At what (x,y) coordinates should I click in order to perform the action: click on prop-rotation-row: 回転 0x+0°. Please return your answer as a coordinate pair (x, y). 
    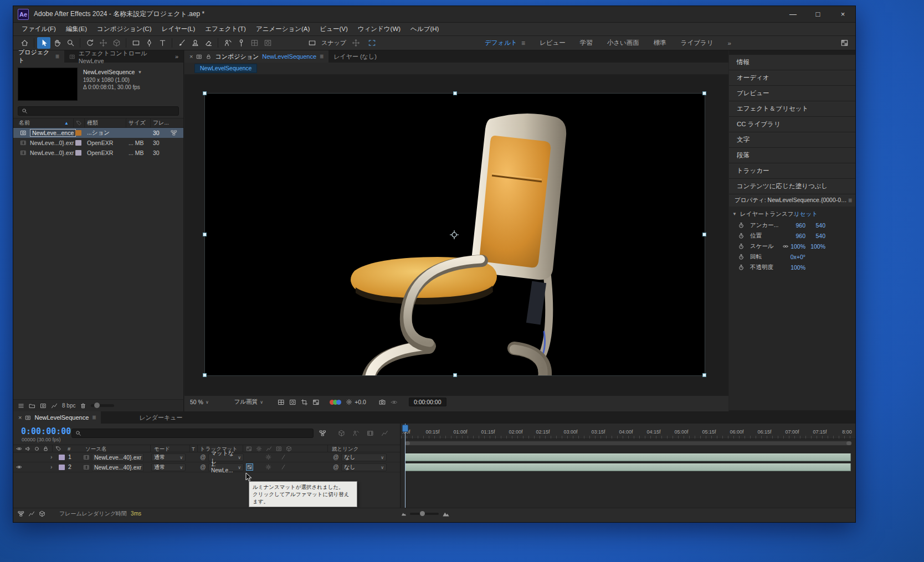
    Looking at the image, I should click on (792, 257).